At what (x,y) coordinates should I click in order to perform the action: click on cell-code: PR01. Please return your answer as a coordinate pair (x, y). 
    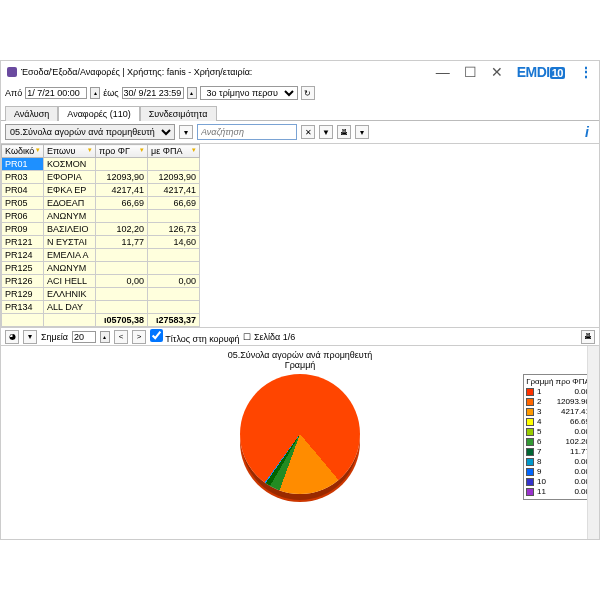
    Looking at the image, I should click on (23, 164).